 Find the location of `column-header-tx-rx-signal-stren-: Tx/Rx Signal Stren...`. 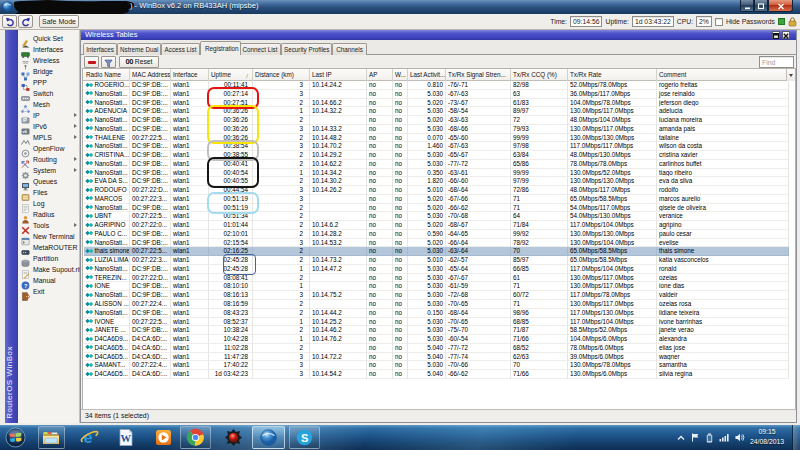

column-header-tx-rx-signal-stren-: Tx/Rx Signal Stren... is located at coordinates (478, 75).